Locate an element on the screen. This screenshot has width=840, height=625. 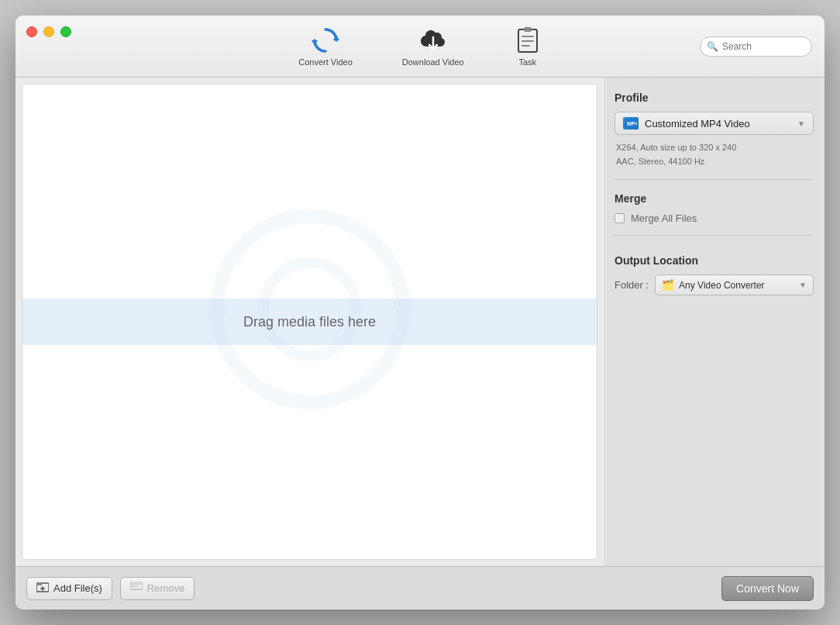
drop-text: Drag media files here is located at coordinates (310, 323).